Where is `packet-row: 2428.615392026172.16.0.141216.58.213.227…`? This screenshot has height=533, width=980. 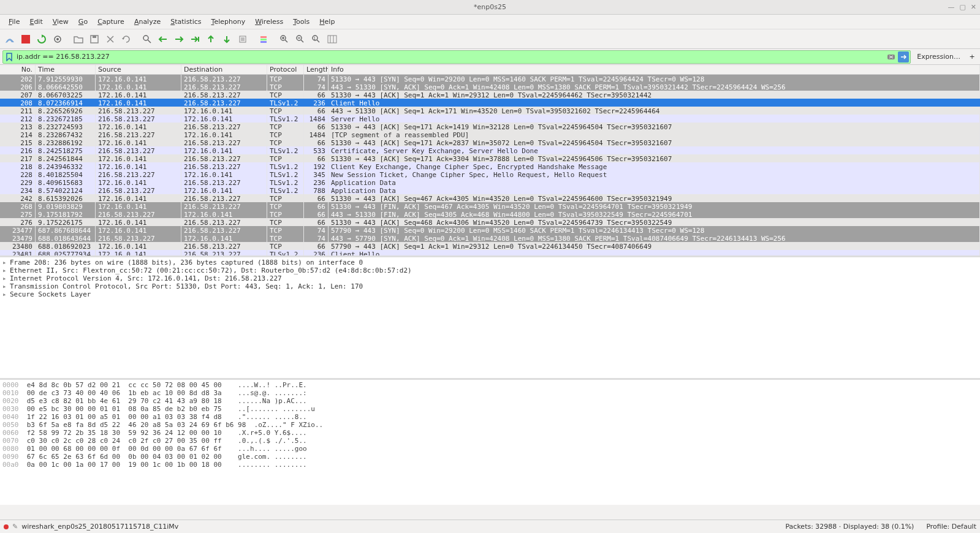 packet-row: 2428.615392026172.16.0.141216.58.213.227… is located at coordinates (490, 198).